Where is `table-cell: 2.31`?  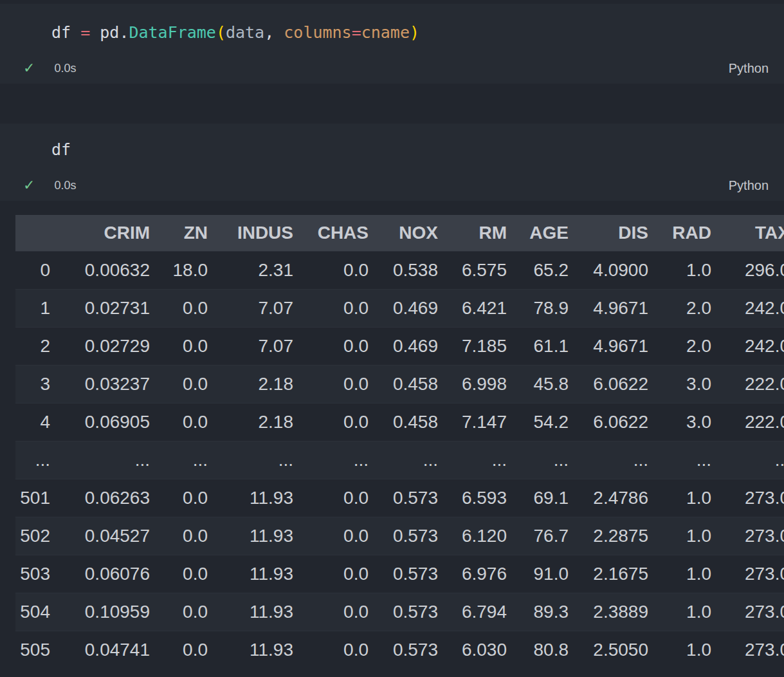 table-cell: 2.31 is located at coordinates (262, 270).